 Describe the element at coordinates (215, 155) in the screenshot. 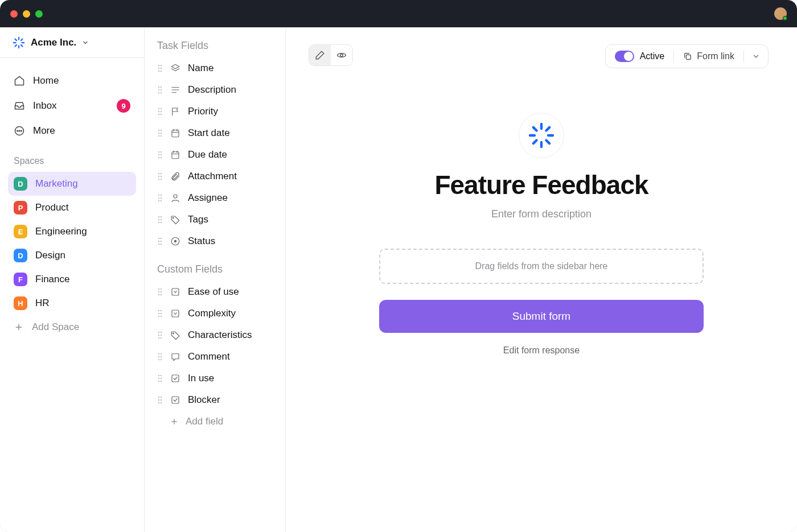

I see `field-due-date: Due date` at that location.